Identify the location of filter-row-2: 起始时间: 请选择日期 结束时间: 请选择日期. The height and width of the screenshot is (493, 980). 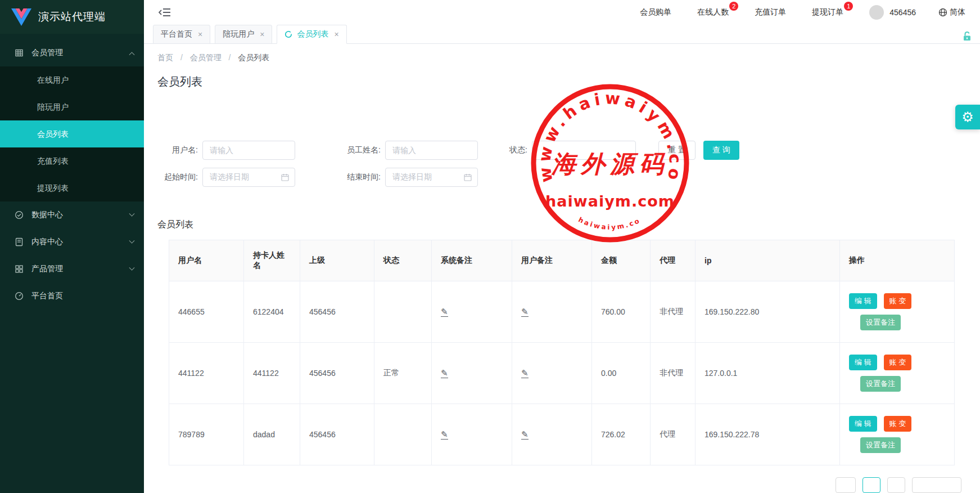
(562, 177).